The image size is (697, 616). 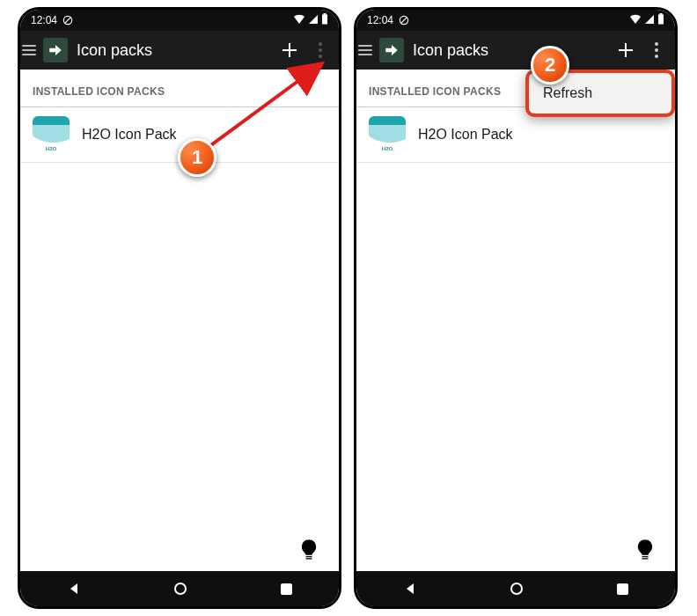 What do you see at coordinates (550, 65) in the screenshot?
I see `annotation-callout-2: 2` at bounding box center [550, 65].